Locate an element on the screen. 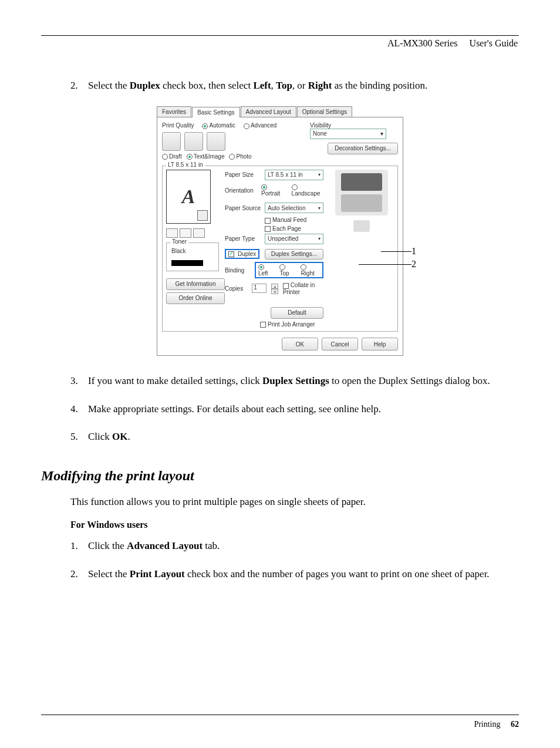 This screenshot has height=748, width=560. pq-icon-textimage is located at coordinates (194, 141).